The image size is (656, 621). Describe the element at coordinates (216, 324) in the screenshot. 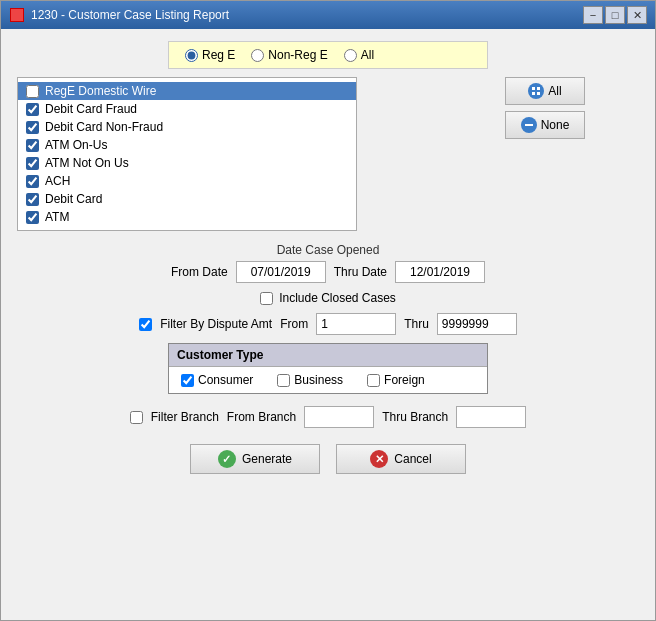

I see `dispute-filter-label: Filter By Dispute Amt` at that location.